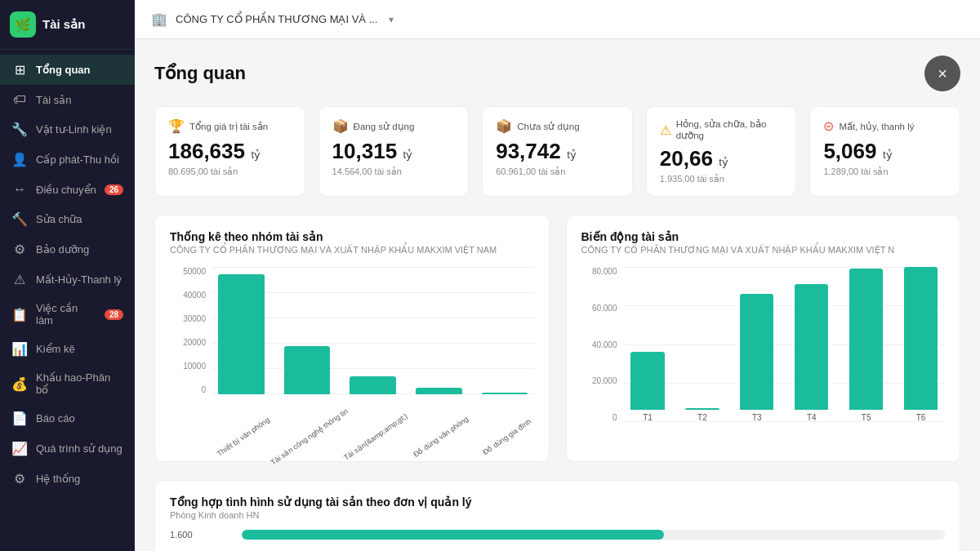  I want to click on stat-sub-hong-sua: 1.935,00 tài sản, so click(722, 180).